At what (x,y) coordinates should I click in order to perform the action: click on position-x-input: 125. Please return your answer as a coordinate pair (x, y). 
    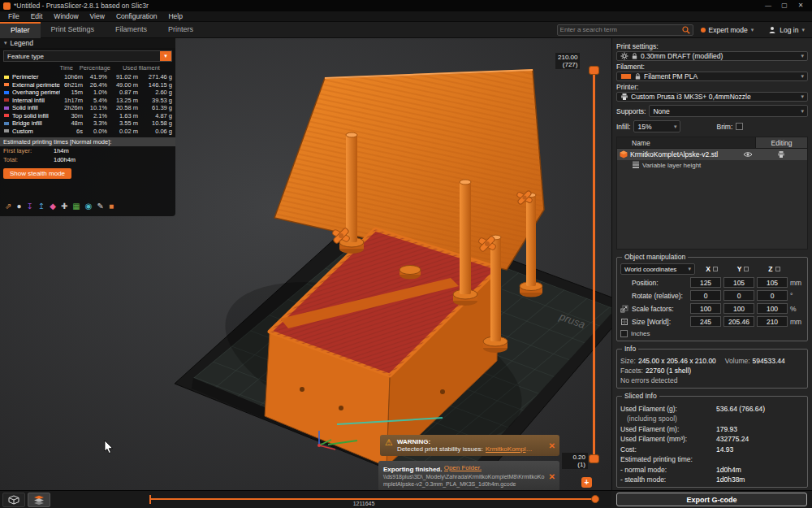
    Looking at the image, I should click on (706, 283).